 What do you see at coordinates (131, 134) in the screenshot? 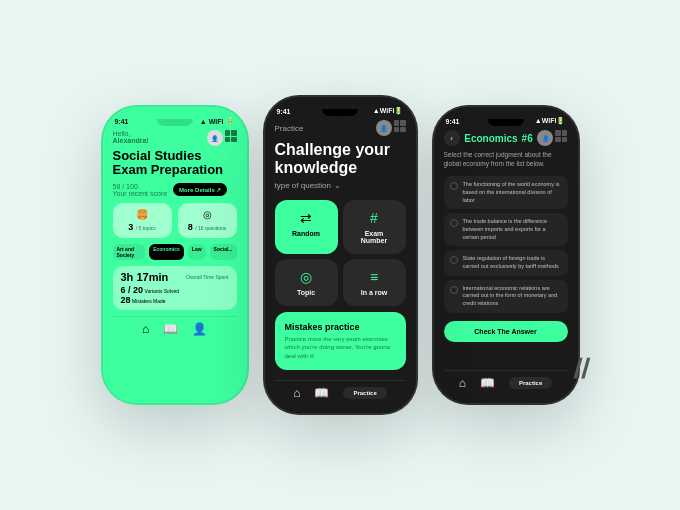
I see `p1-hello: Hello,` at bounding box center [131, 134].